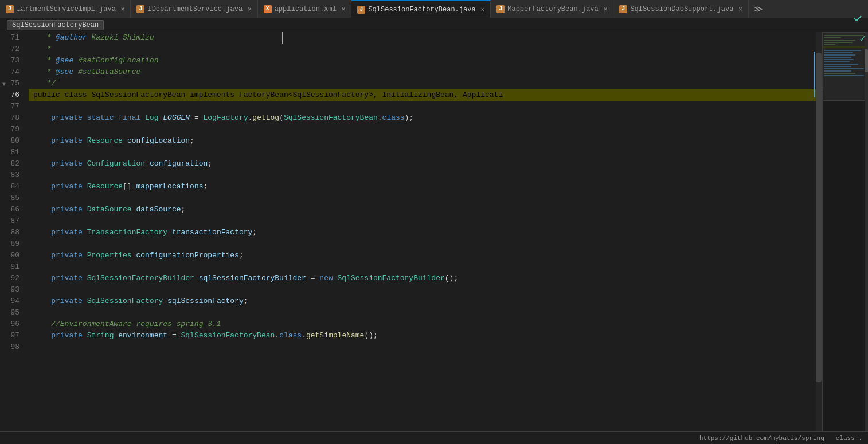 The height and width of the screenshot is (444, 868). I want to click on line-num-83: 83, so click(12, 175).